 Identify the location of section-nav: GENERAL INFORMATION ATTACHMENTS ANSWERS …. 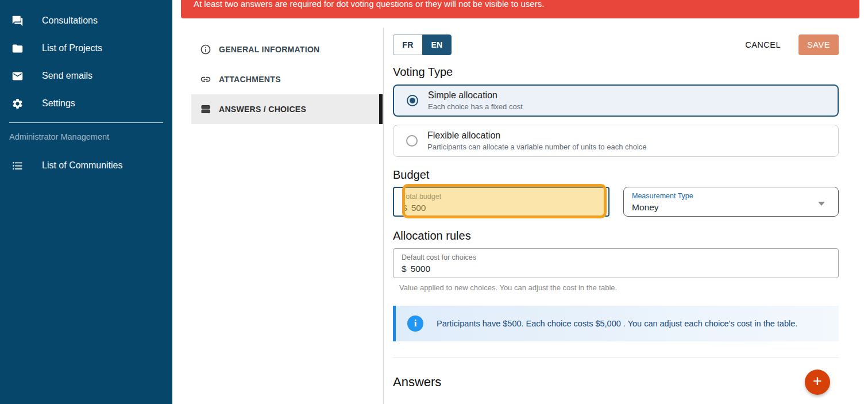
(287, 79).